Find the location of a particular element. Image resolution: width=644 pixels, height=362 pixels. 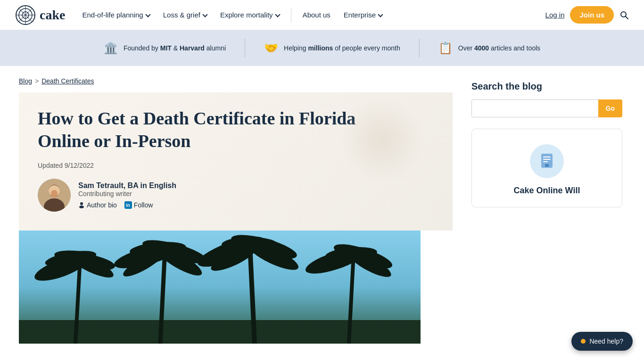

nav-item-loss-grief: Loss & grief is located at coordinates (185, 15).